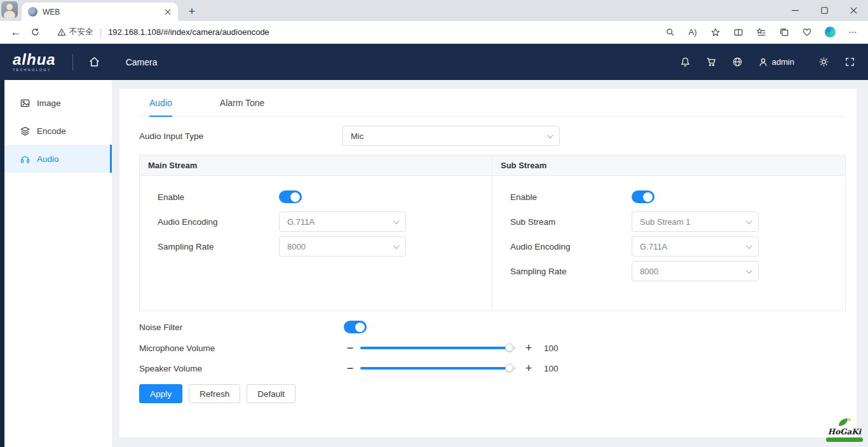  What do you see at coordinates (33, 11) in the screenshot?
I see `tab-favicon` at bounding box center [33, 11].